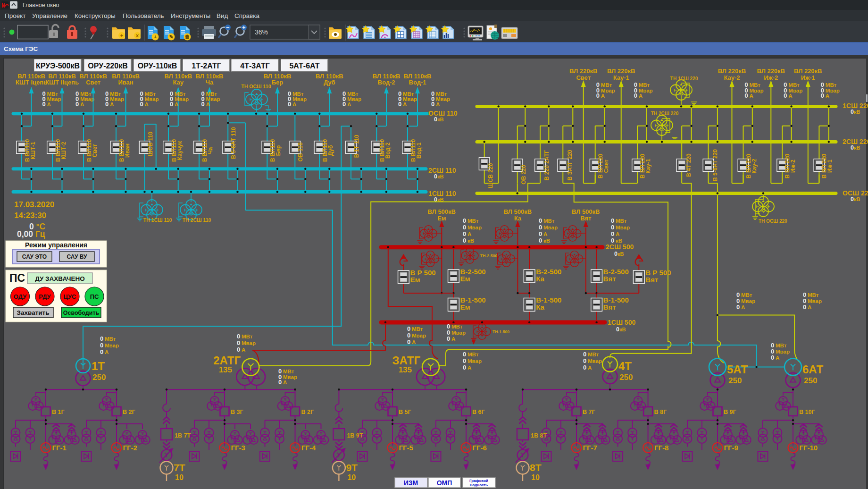 The width and height of the screenshot is (868, 489). Describe the element at coordinates (93, 82) in the screenshot. I see `svg-text: Свет` at that location.